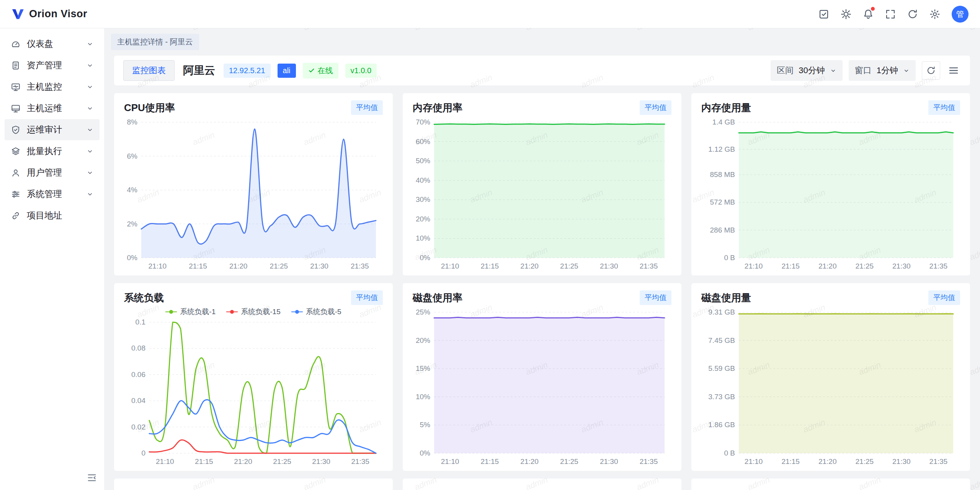  I want to click on fullscreen-icon, so click(890, 14).